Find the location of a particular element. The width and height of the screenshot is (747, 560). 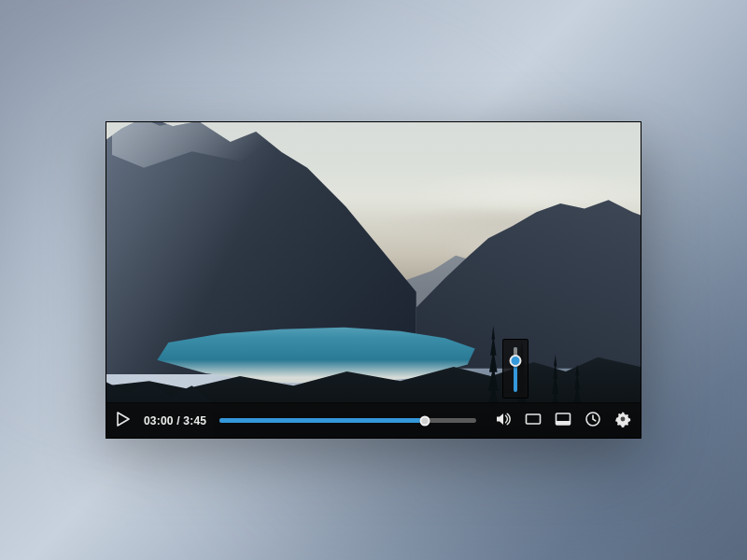

settings-button is located at coordinates (623, 421).